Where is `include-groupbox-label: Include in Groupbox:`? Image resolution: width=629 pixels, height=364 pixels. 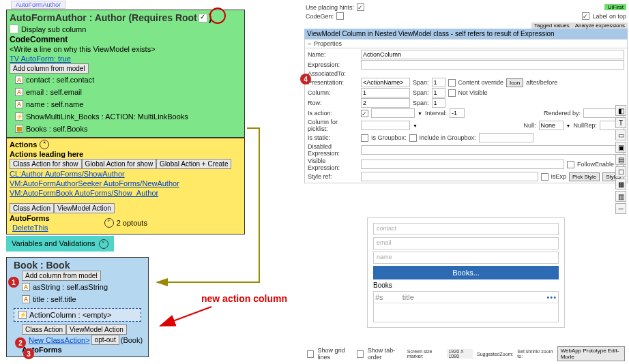 include-groupbox-label: Include in Groupbox: is located at coordinates (448, 138).